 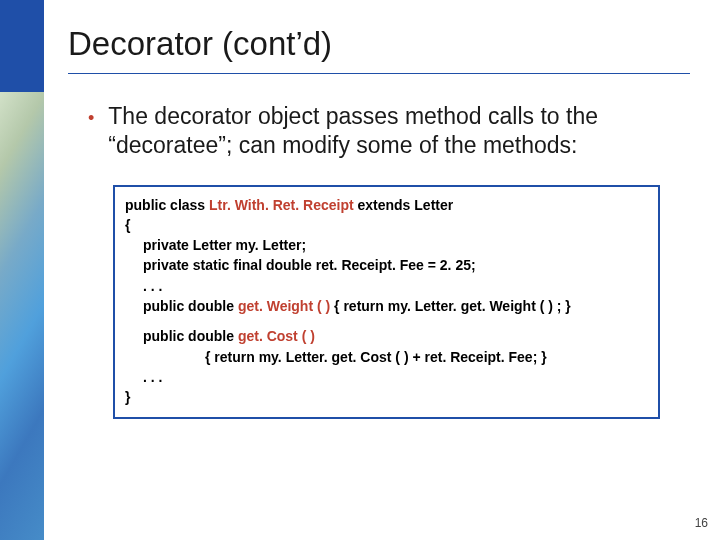 What do you see at coordinates (284, 306) in the screenshot?
I see `code-method-name: get. Weight ( )` at bounding box center [284, 306].